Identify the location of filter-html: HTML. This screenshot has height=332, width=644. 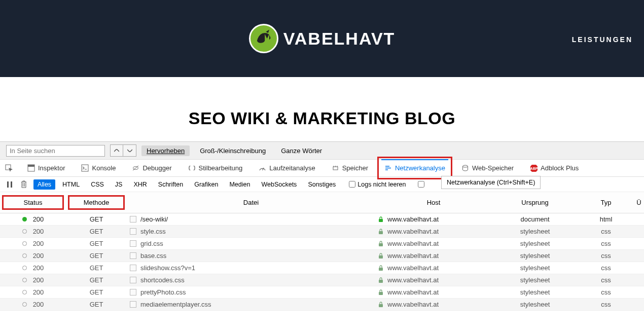
(71, 185).